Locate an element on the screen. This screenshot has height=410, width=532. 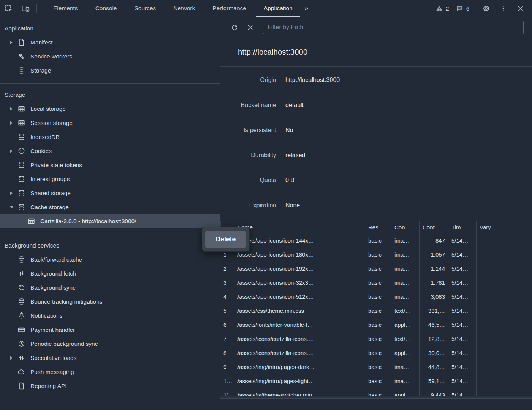
sidebar-item: Reporting API is located at coordinates (110, 386).